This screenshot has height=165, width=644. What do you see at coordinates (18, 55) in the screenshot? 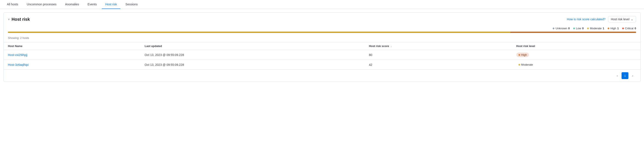
I see `host-name-link: Host-vxi29ihpjj` at bounding box center [18, 55].